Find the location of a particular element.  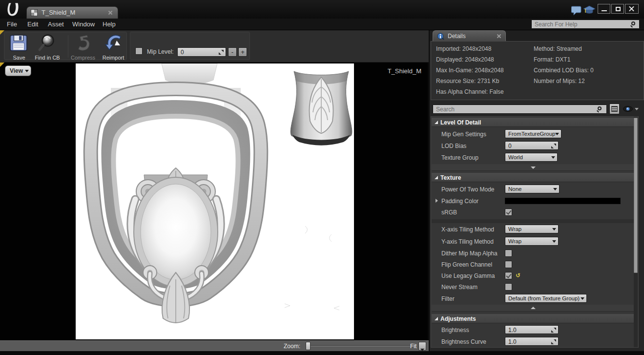

collapse-up-icon is located at coordinates (533, 308).